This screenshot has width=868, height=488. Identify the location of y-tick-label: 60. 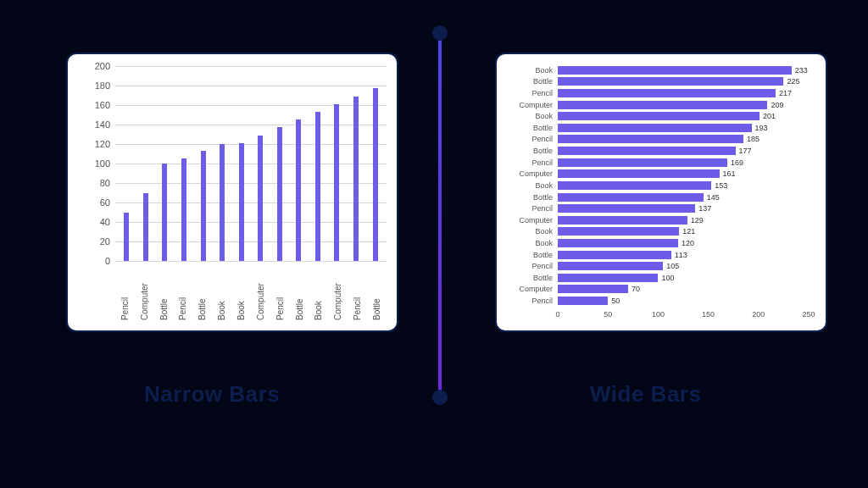
(97, 202).